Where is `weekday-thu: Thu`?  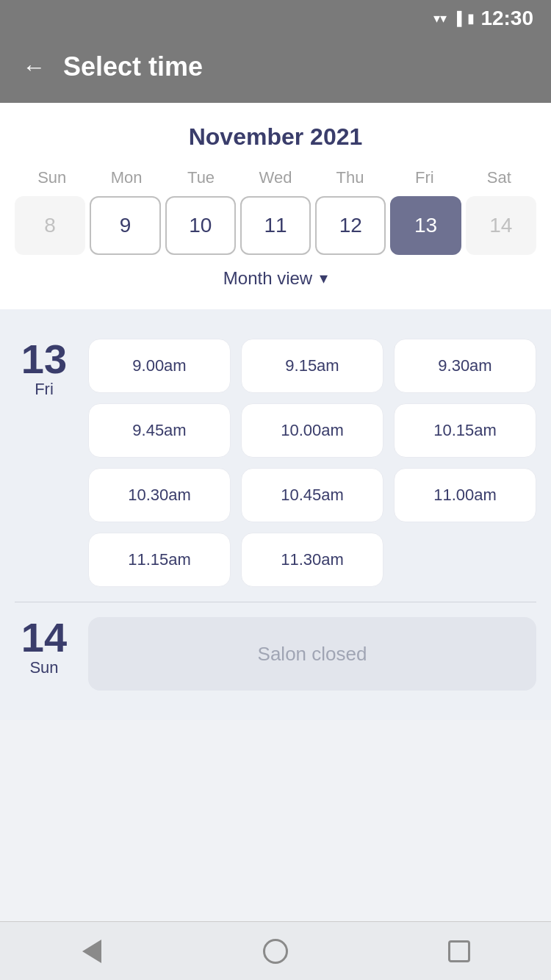
weekday-thu: Thu is located at coordinates (350, 178).